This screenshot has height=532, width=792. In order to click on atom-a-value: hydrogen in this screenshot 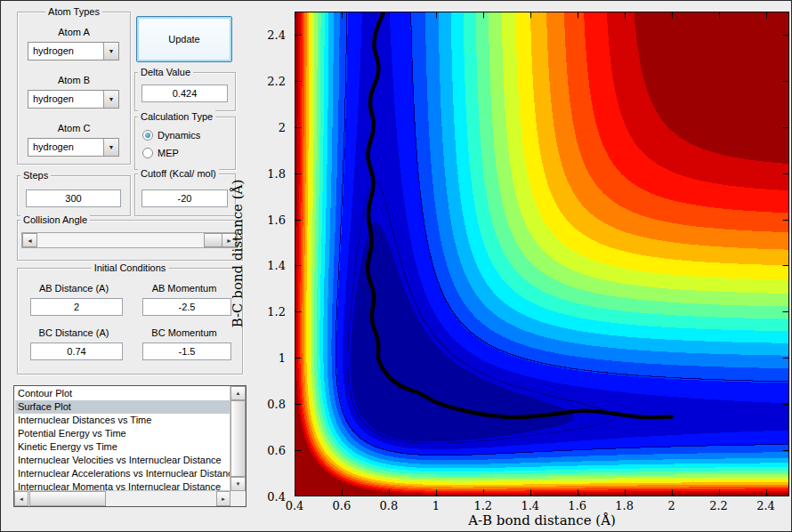, I will do `click(66, 52)`.